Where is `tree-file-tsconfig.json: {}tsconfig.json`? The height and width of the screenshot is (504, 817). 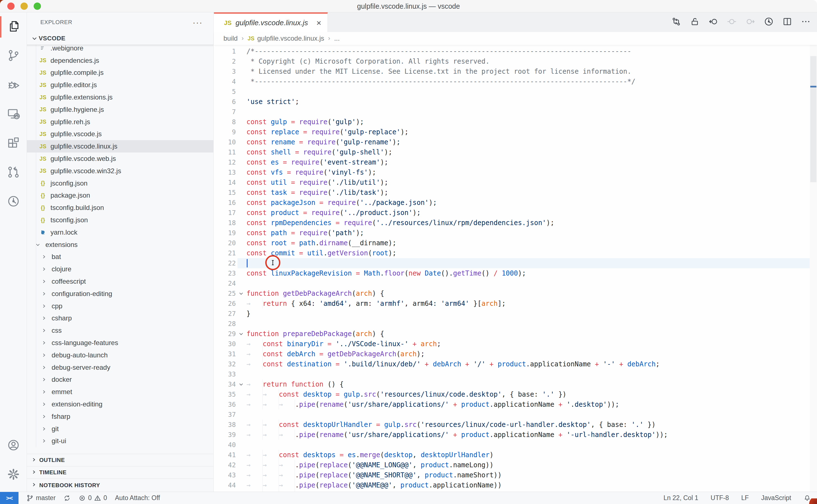 tree-file-tsconfig.json: {}tsconfig.json is located at coordinates (120, 220).